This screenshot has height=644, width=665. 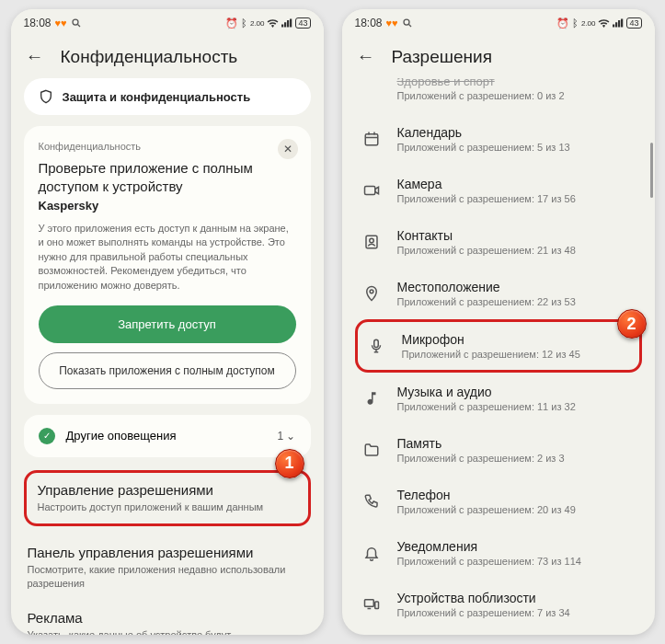 I want to click on other-notifications-row: ✓ Другие оповещения 1 ⌄, so click(x=167, y=436).